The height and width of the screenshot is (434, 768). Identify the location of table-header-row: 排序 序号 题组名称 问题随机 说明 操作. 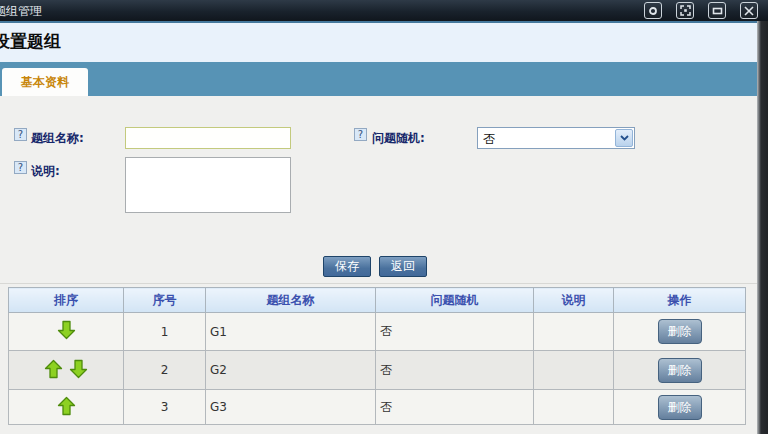
(378, 300).